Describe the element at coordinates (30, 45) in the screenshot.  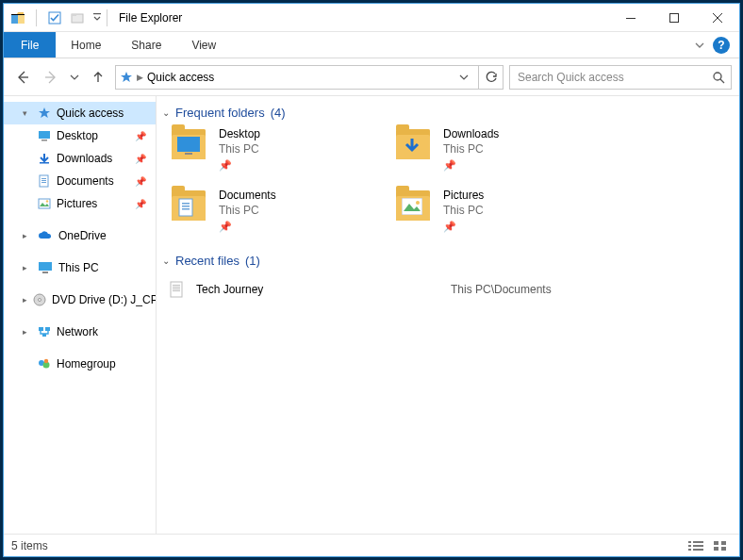
I see `tab-file: File` at that location.